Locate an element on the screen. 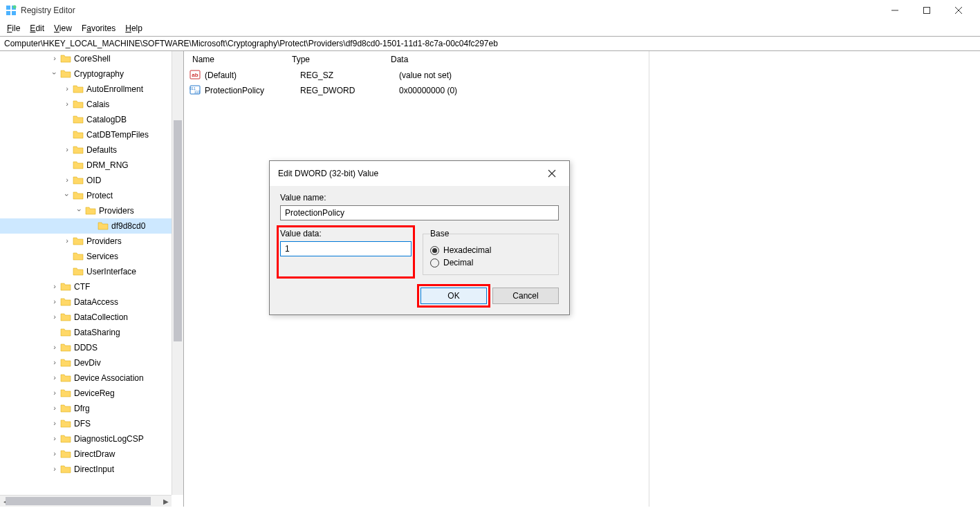 Image resolution: width=980 pixels, height=508 pixels. ok-button: OK is located at coordinates (454, 296).